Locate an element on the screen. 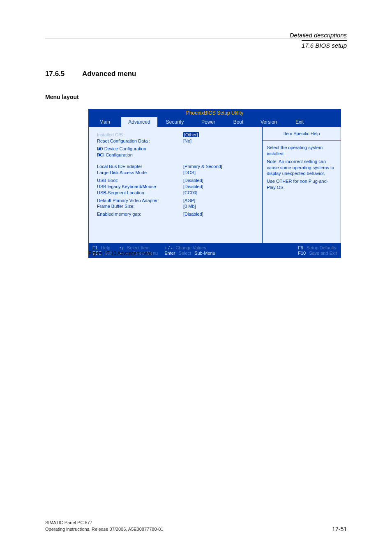  subheading: Menu layout is located at coordinates (62, 97).